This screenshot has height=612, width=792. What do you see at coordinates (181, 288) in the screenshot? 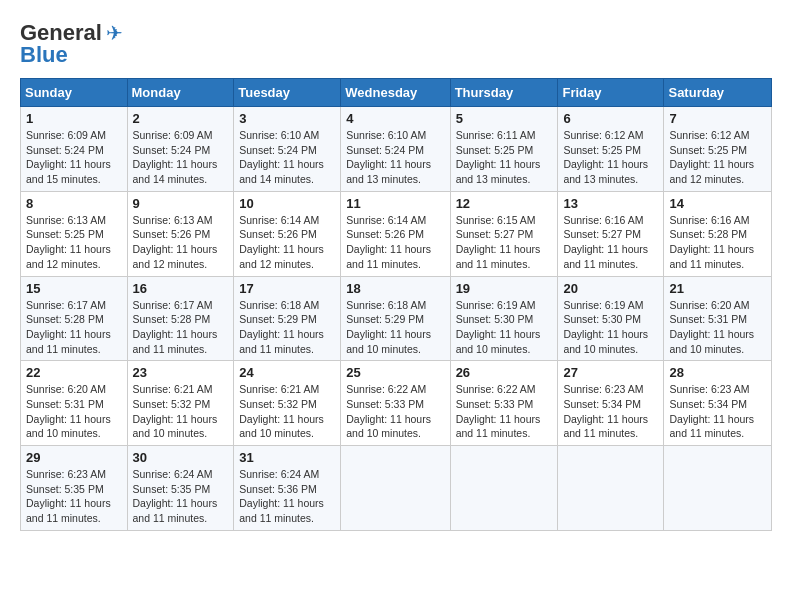
I see `day-number: 16` at bounding box center [181, 288].